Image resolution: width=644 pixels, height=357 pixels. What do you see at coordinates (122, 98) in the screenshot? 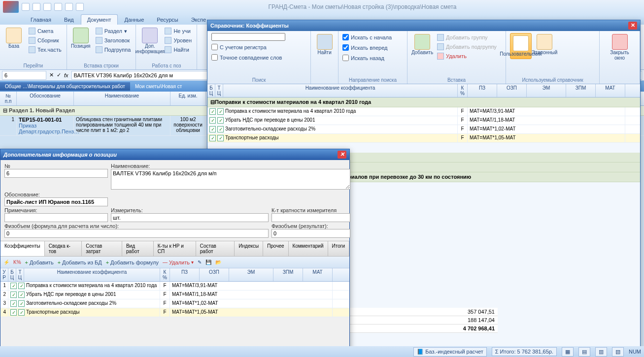
I see `col-naim: Наименование` at bounding box center [122, 98].